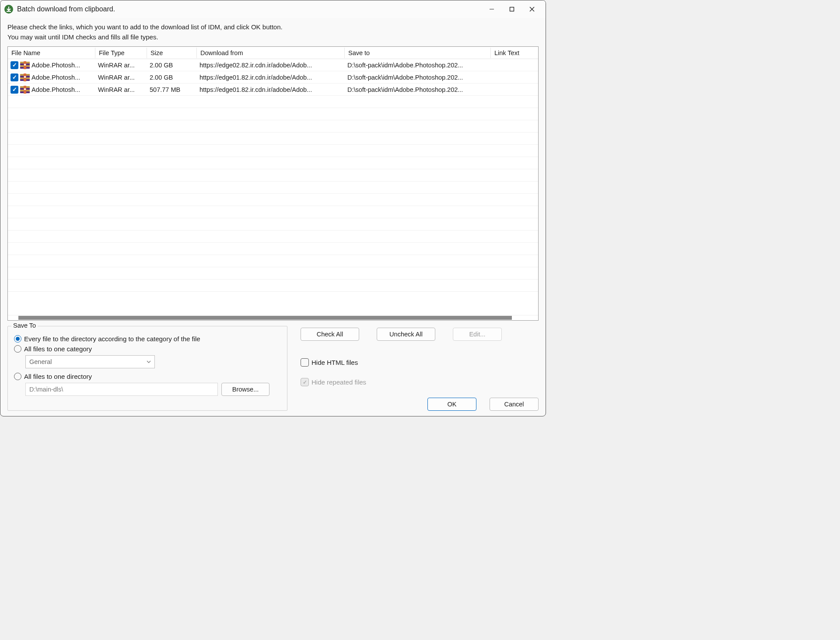 The width and height of the screenshot is (840, 640). Describe the element at coordinates (147, 339) in the screenshot. I see `radio-row-per-category: Every file to the directory according to…` at that location.